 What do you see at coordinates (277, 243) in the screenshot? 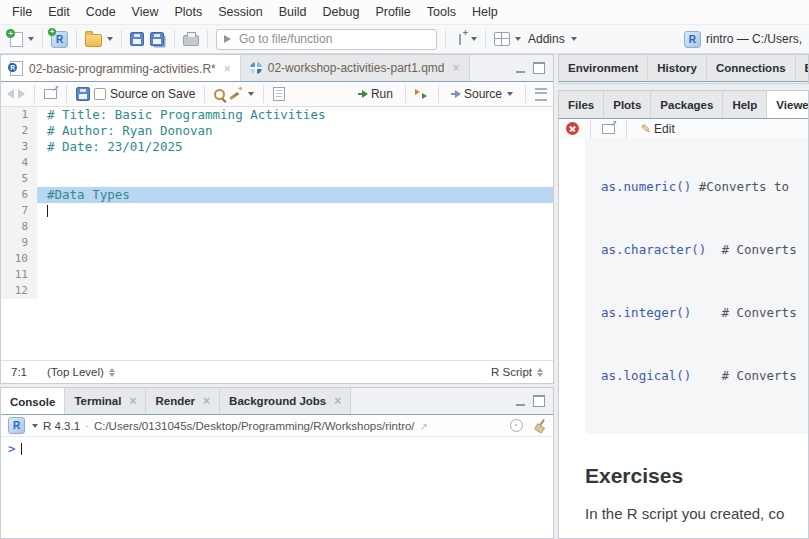
I see `editor-line: 9` at bounding box center [277, 243].